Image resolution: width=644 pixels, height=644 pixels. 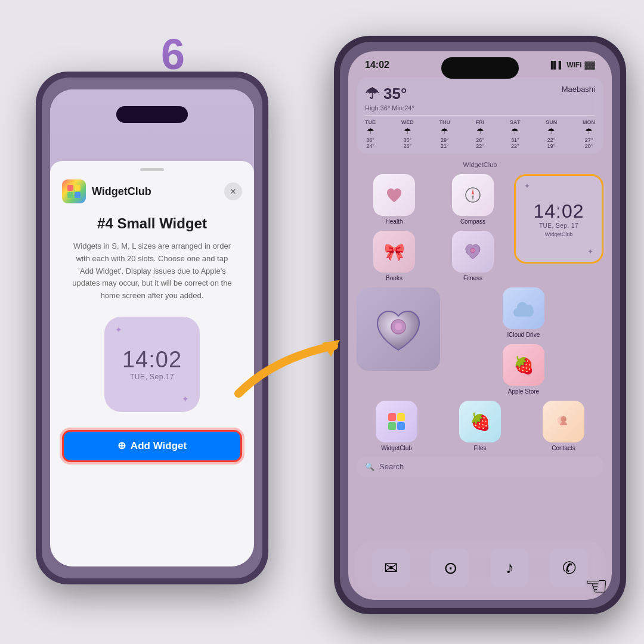 What do you see at coordinates (397, 422) in the screenshot?
I see `widgetclub2-icon` at bounding box center [397, 422].